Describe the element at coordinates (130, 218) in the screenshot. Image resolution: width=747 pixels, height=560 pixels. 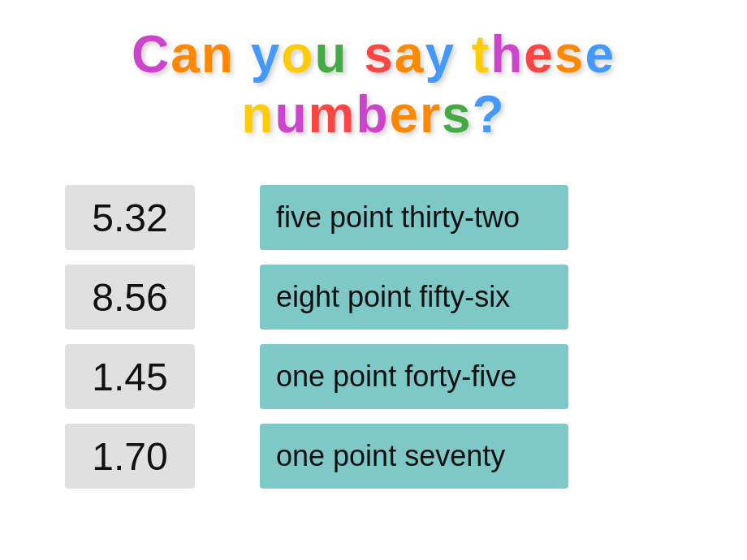
I see `number-box: 5.32` at that location.